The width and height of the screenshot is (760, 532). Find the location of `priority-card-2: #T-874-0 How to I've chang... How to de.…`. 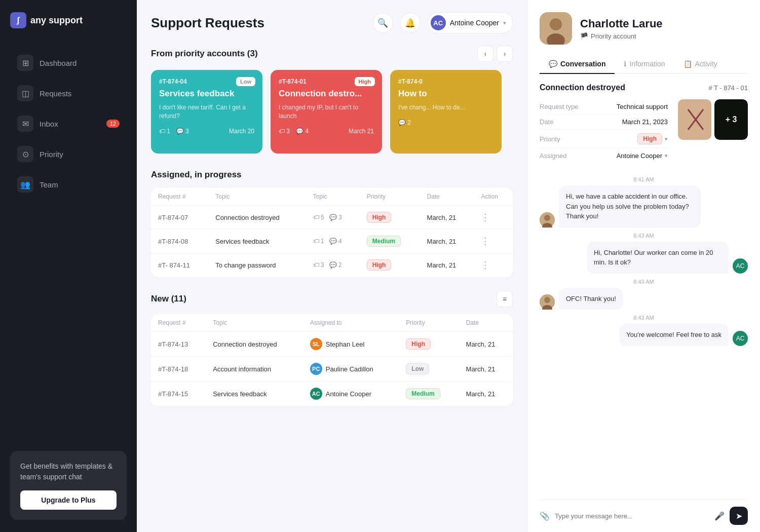

priority-card-2: #T-874-0 How to I've chang... How to de.… is located at coordinates (446, 111).